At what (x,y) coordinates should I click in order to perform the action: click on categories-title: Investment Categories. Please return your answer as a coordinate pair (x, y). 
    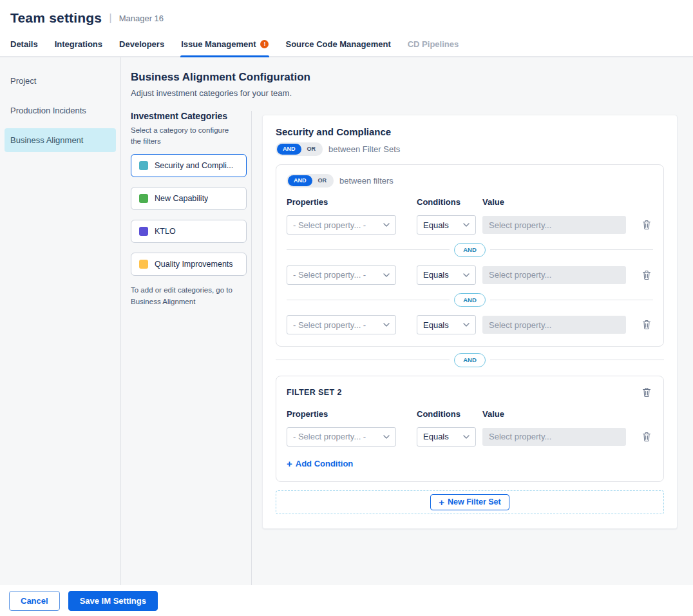
    Looking at the image, I should click on (188, 116).